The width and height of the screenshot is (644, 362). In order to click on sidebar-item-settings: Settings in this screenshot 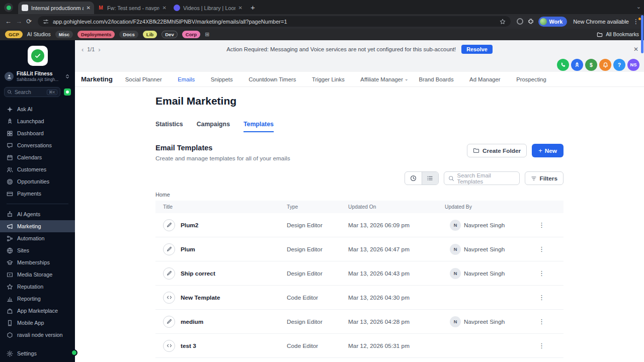, I will do `click(37, 353)`.